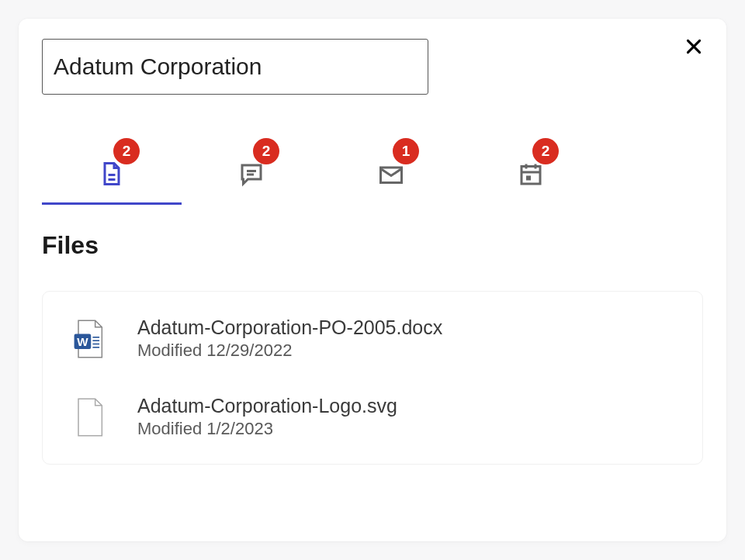  What do you see at coordinates (372, 245) in the screenshot?
I see `section-title: Files` at bounding box center [372, 245].